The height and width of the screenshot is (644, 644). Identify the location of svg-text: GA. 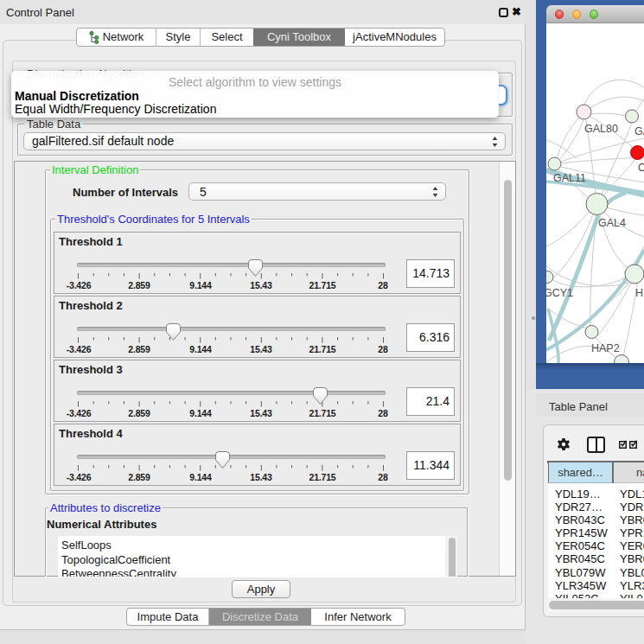
(640, 131).